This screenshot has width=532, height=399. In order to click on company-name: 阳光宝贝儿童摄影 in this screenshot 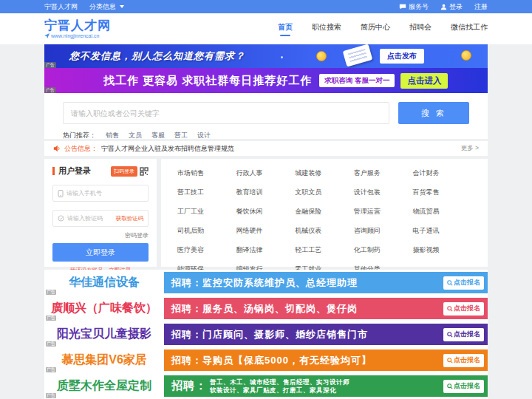, I will do `click(104, 334)`.